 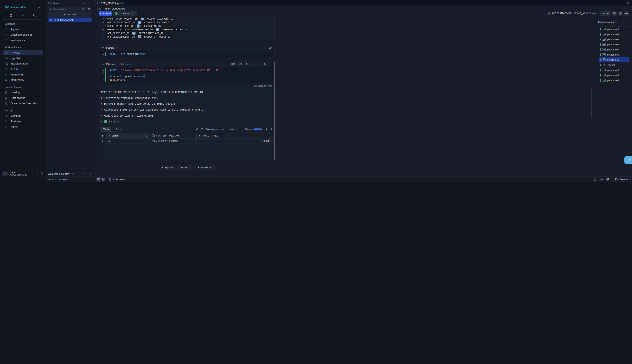 What do you see at coordinates (23, 15) in the screenshot?
I see `create-icon` at bounding box center [23, 15].